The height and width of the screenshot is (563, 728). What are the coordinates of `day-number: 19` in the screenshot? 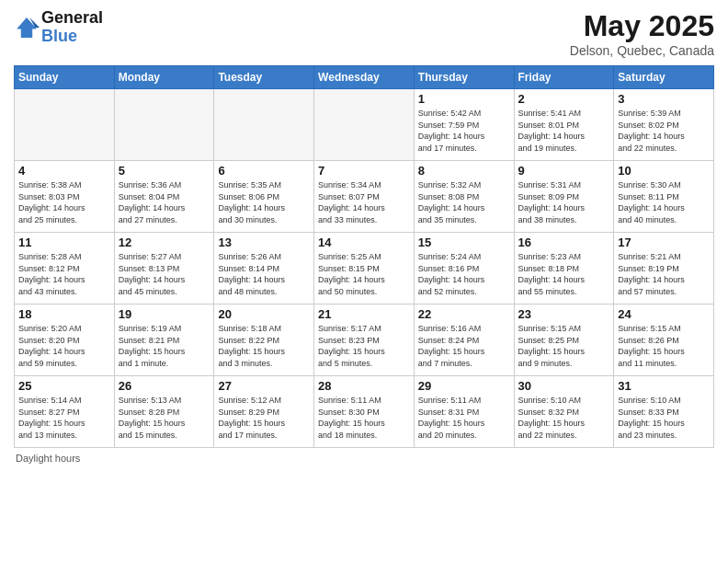 It's located at (165, 315).